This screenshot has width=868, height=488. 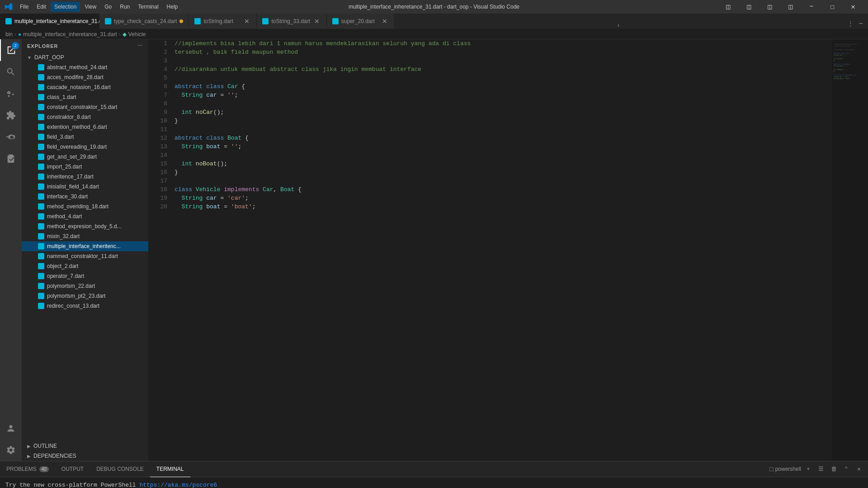 What do you see at coordinates (85, 107) in the screenshot?
I see `file-constant: constant_constraktor_15.dart` at bounding box center [85, 107].